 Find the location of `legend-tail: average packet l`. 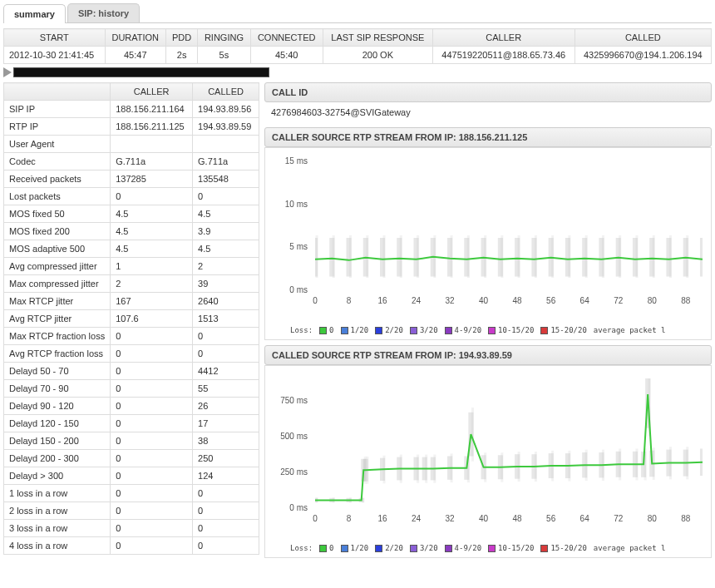

legend-tail: average packet l is located at coordinates (630, 330).